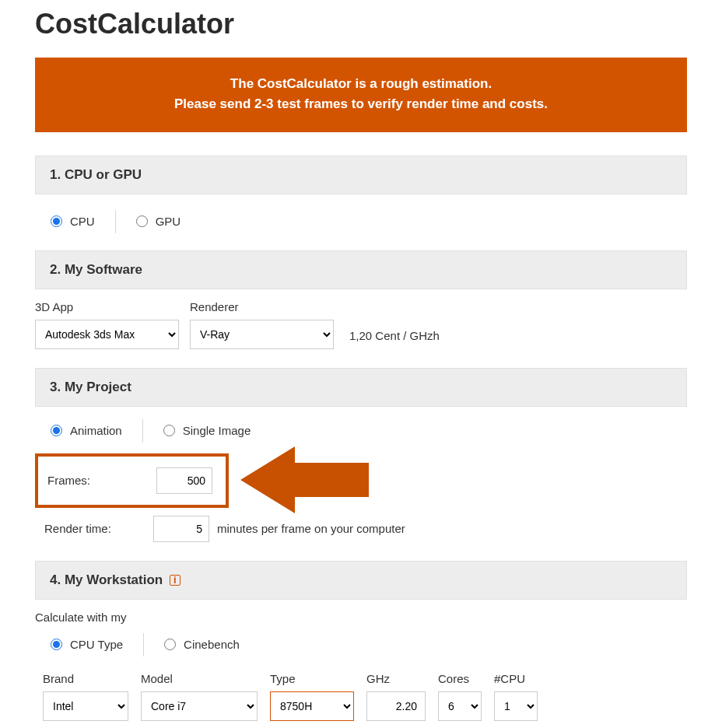 Image resolution: width=722 pixels, height=728 pixels. Describe the element at coordinates (56, 644) in the screenshot. I see `cputype-radio` at that location.